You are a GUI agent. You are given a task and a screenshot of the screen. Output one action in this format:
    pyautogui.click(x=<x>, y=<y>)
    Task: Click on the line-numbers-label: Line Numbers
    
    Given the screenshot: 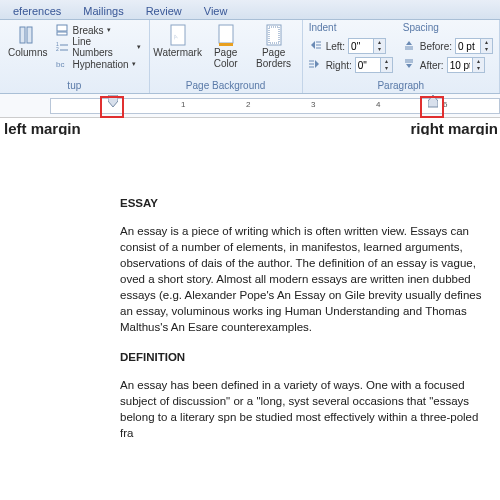 What is the action you would take?
    pyautogui.click(x=102, y=47)
    